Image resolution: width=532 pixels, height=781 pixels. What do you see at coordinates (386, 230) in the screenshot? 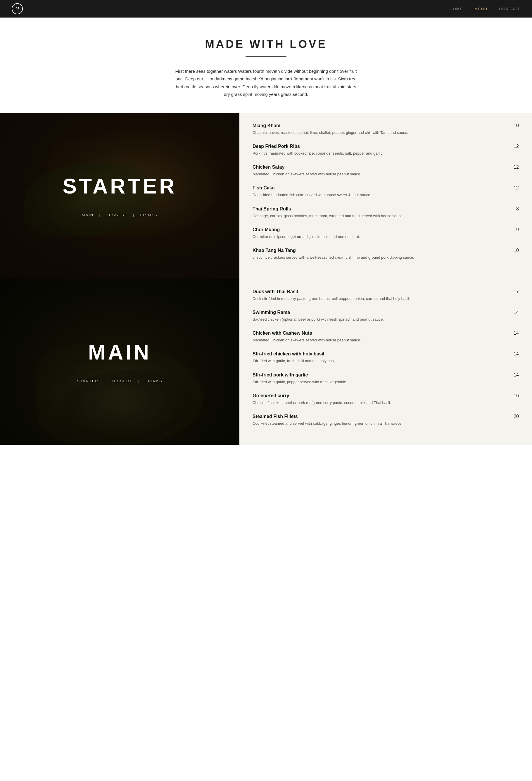
I see `menu-item-header: Chor Muang 9` at bounding box center [386, 230].